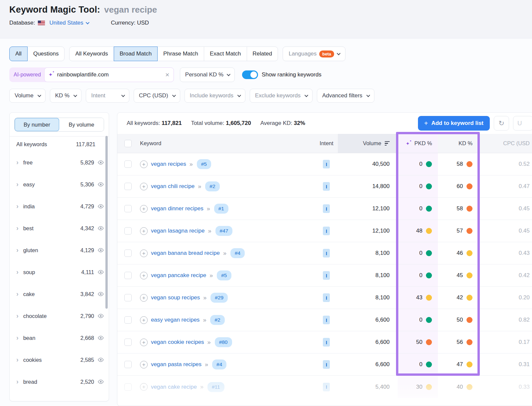 This screenshot has width=532, height=406. What do you see at coordinates (169, 164) in the screenshot?
I see `keyword-link: vegan recipes` at bounding box center [169, 164].